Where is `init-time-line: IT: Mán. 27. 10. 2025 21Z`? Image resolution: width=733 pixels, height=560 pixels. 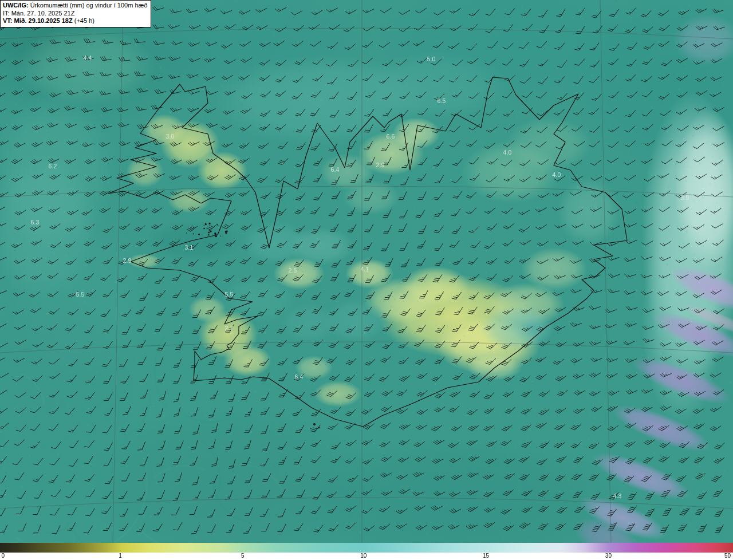
init-time-line: IT: Mán. 27. 10. 2025 21Z is located at coordinates (75, 14).